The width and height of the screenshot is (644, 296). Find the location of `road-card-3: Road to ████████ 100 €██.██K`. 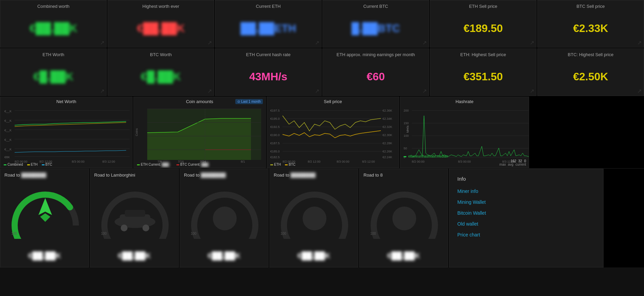

road-card-3: Road to ████████ 100 €██.██K is located at coordinates (224, 218).